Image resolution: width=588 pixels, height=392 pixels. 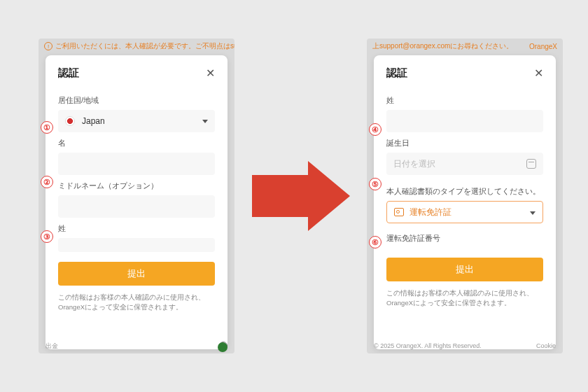 What do you see at coordinates (414, 164) in the screenshot?
I see `birthday-placeholder: 日付を選択` at bounding box center [414, 164].